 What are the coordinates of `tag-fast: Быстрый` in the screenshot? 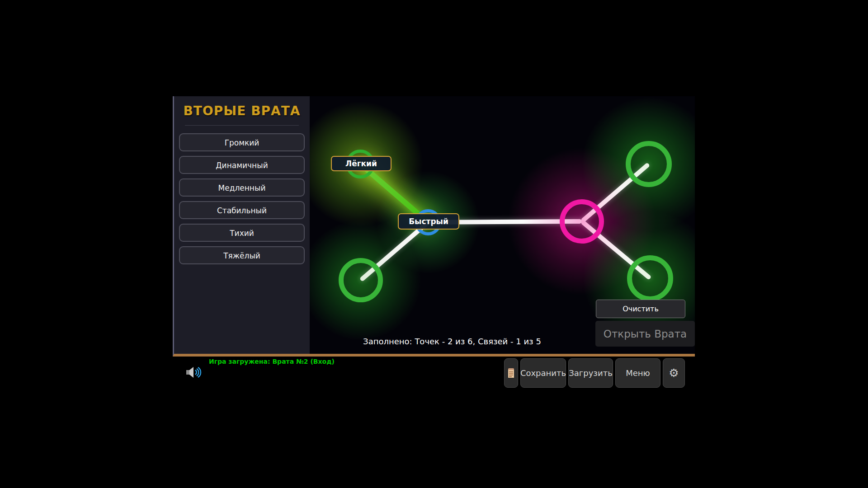 It's located at (429, 221).